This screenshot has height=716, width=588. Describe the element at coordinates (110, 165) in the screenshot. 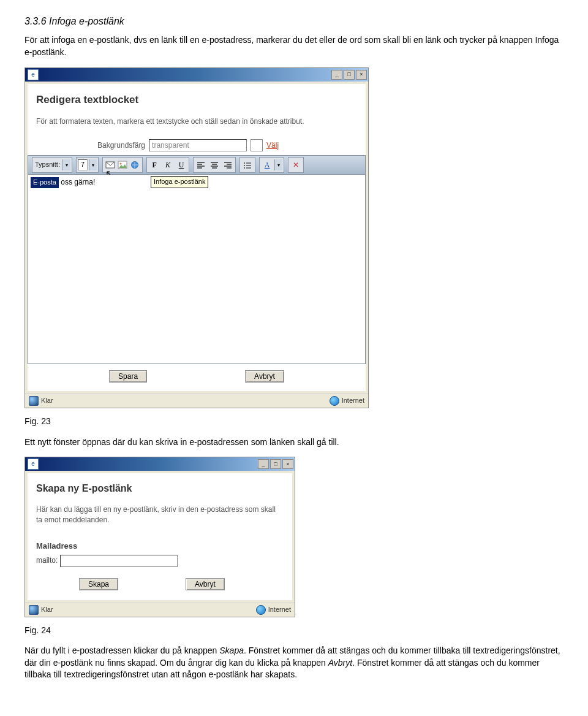

I see `mail-icon` at that location.